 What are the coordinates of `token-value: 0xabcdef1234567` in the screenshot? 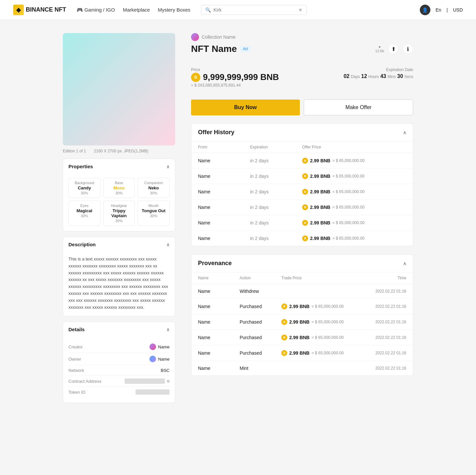 It's located at (153, 392).